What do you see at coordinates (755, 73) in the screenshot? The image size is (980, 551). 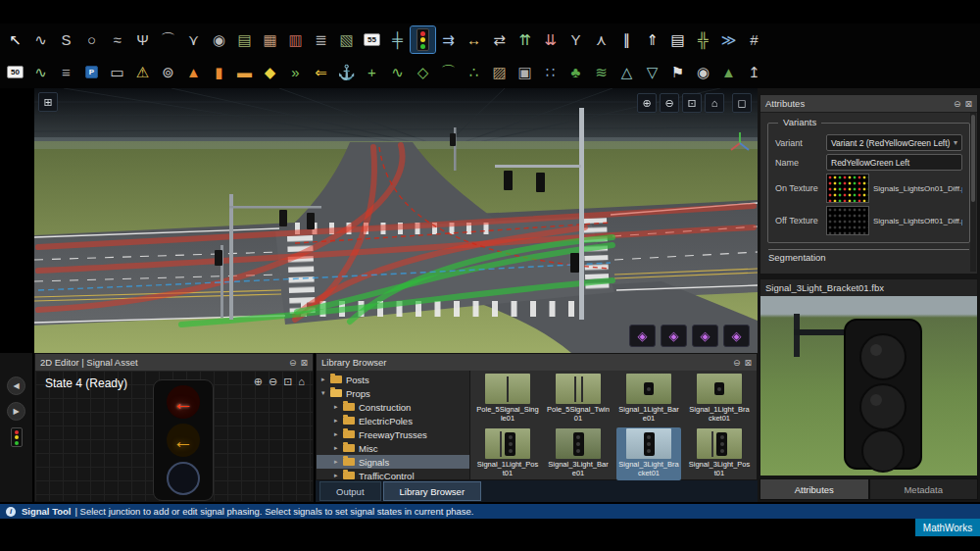 I see `export-tool: ↥` at bounding box center [755, 73].